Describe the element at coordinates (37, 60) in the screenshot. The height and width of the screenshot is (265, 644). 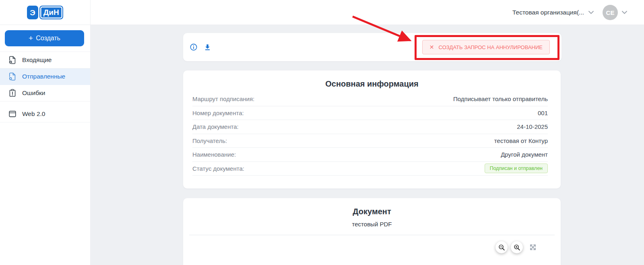
I see `sidebar-item-label: Входящие` at that location.